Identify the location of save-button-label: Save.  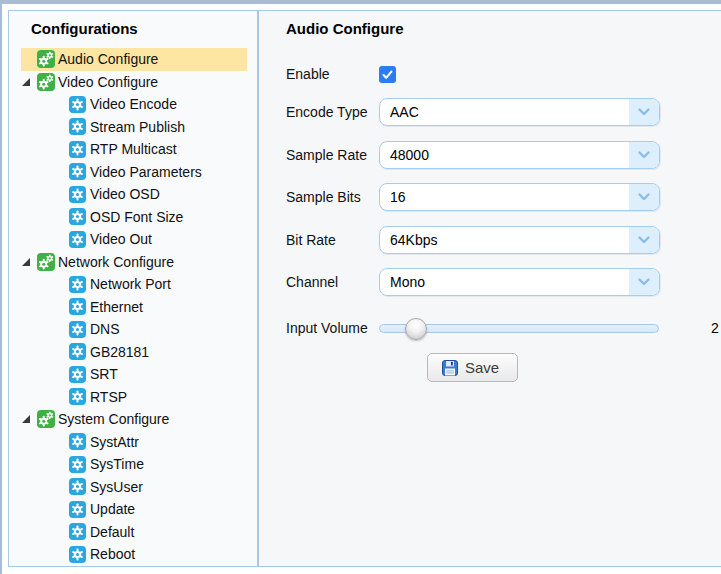
(482, 368).